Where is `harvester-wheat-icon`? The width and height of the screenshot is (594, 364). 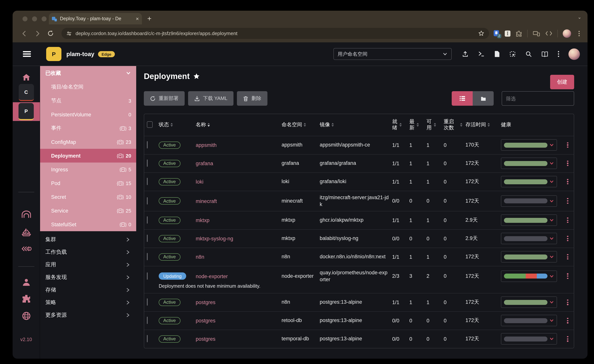 harvester-wheat-icon is located at coordinates (26, 249).